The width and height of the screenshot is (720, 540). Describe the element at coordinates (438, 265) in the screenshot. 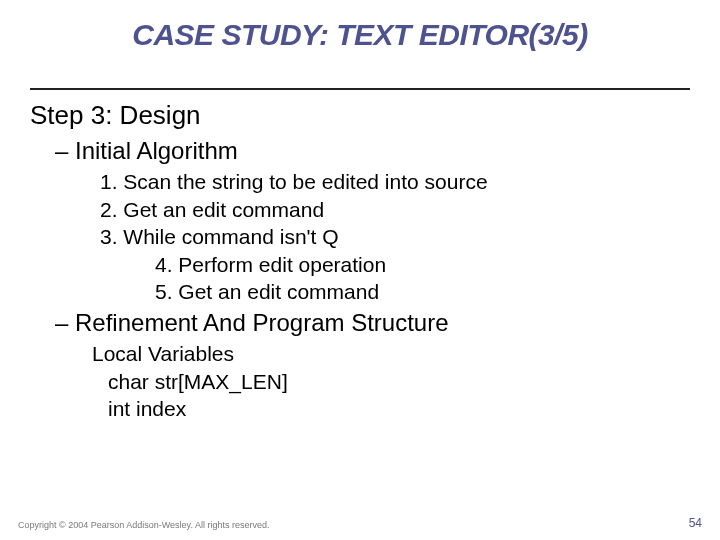

I see `algo-step-4: 4. Perform edit operation` at that location.